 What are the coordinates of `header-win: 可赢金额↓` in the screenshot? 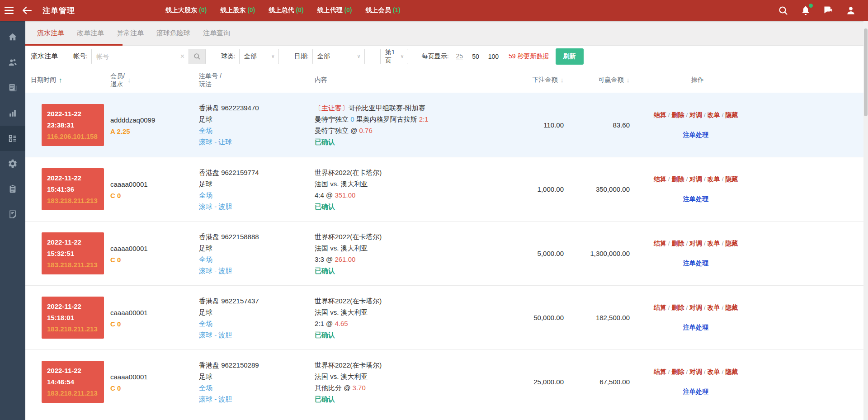 It's located at (602, 80).